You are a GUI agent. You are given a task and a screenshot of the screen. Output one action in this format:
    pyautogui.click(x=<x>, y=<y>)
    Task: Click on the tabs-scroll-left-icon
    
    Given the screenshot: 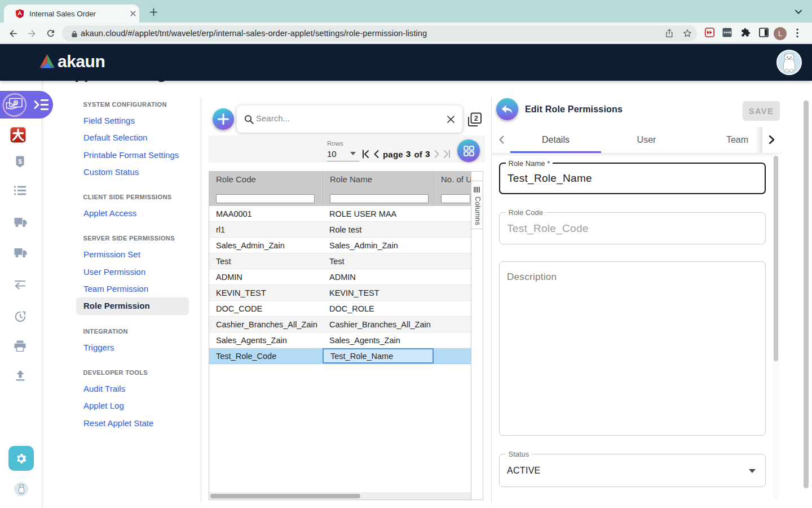 What is the action you would take?
    pyautogui.click(x=502, y=141)
    